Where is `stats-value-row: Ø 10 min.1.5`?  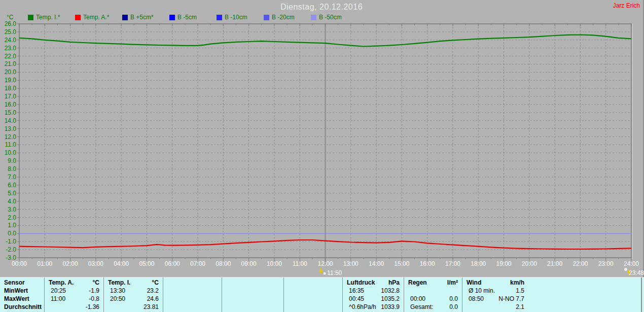 stats-value-row: Ø 10 min.1.5 is located at coordinates (495, 291).